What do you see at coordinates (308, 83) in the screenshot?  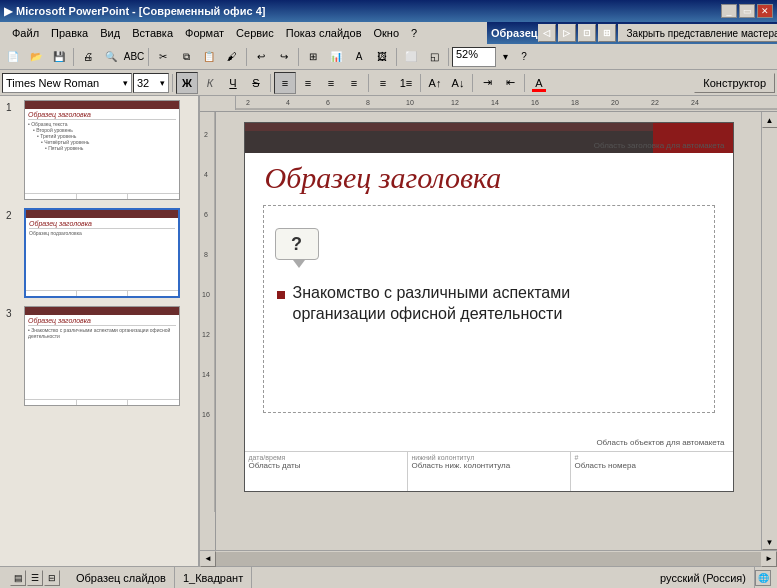 I see `align-center-btn: ≡` at bounding box center [308, 83].